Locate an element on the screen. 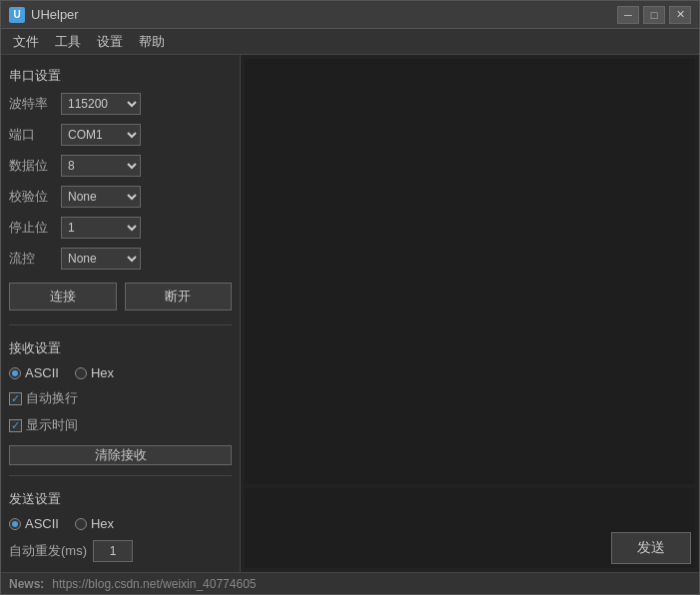 This screenshot has height=595, width=700. stop-bits-label: 停止位 is located at coordinates (35, 228).